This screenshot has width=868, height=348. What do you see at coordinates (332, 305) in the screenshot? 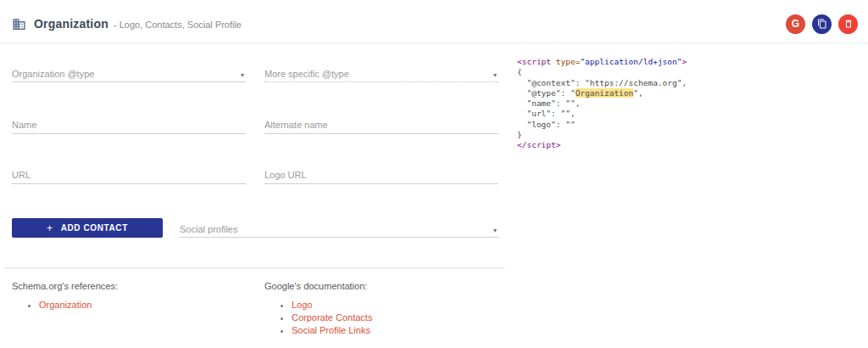
I see `reference-list-item: Logo` at bounding box center [332, 305].